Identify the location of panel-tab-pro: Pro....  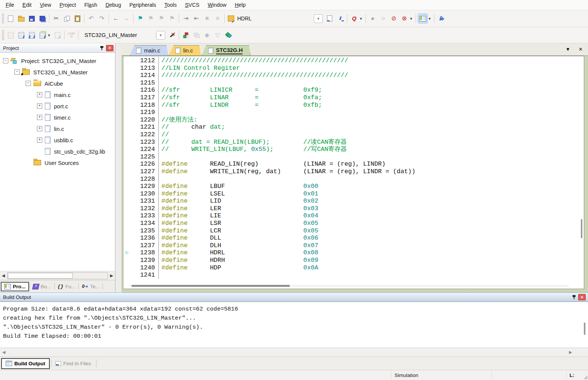
(15, 287).